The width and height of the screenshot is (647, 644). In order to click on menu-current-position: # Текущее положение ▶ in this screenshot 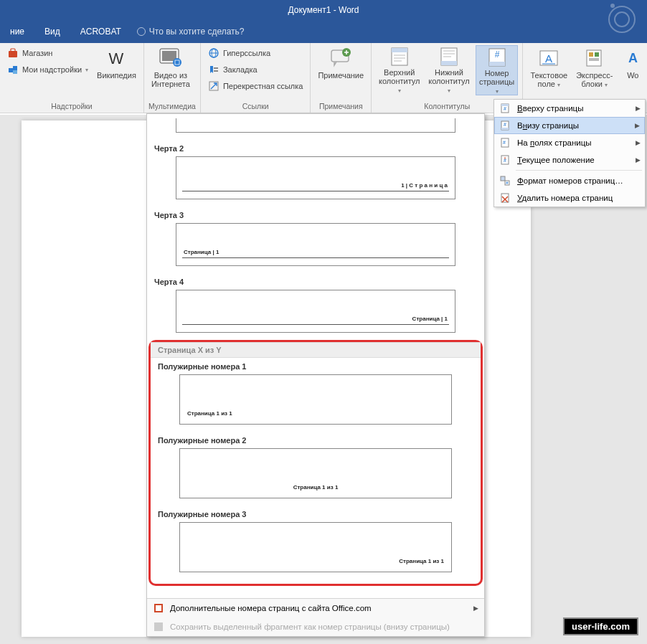, I will do `click(570, 160)`.